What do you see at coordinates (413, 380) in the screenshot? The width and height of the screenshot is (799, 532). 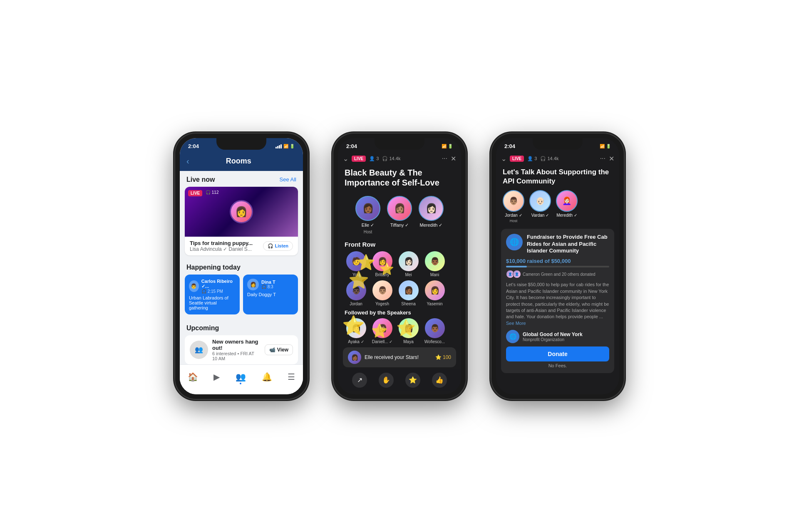 I see `stars-action: ⭐` at bounding box center [413, 380].